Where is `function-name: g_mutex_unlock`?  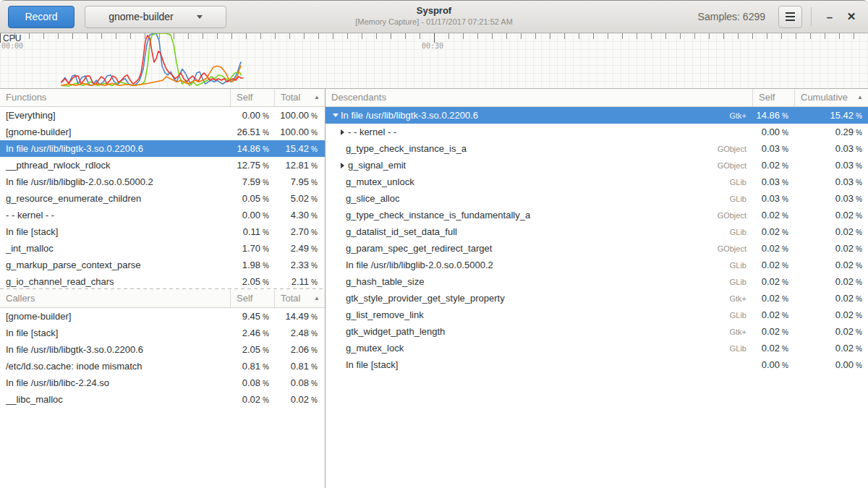 function-name: g_mutex_unlock is located at coordinates (380, 182).